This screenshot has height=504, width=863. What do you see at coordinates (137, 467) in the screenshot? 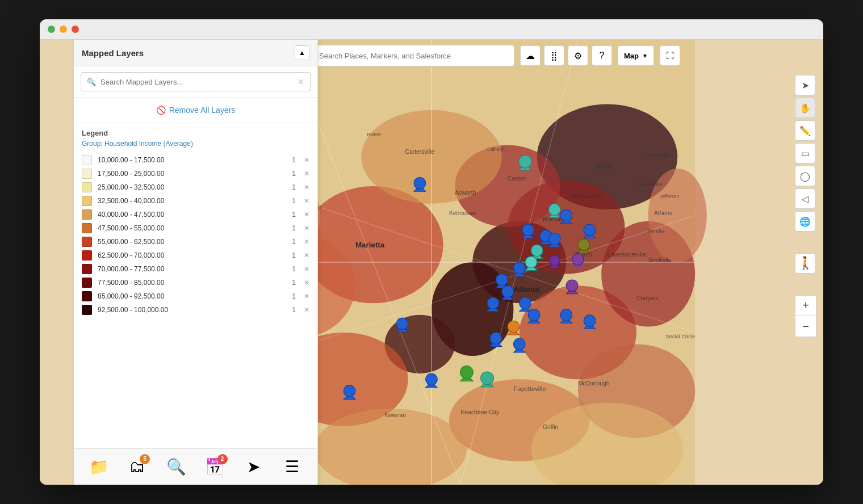
I see `bt-layers-btn: 🗂 5` at bounding box center [137, 467].